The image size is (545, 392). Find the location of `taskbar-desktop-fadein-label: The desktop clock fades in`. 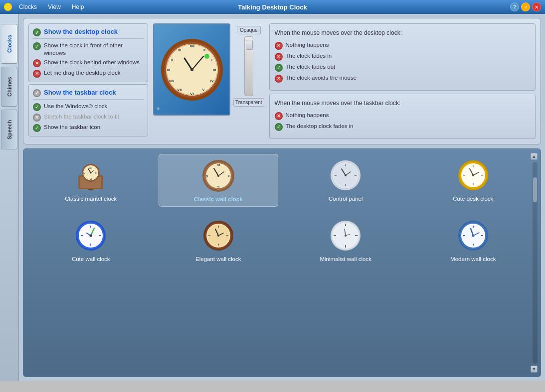

taskbar-desktop-fadein-label: The desktop clock fades in is located at coordinates (320, 127).